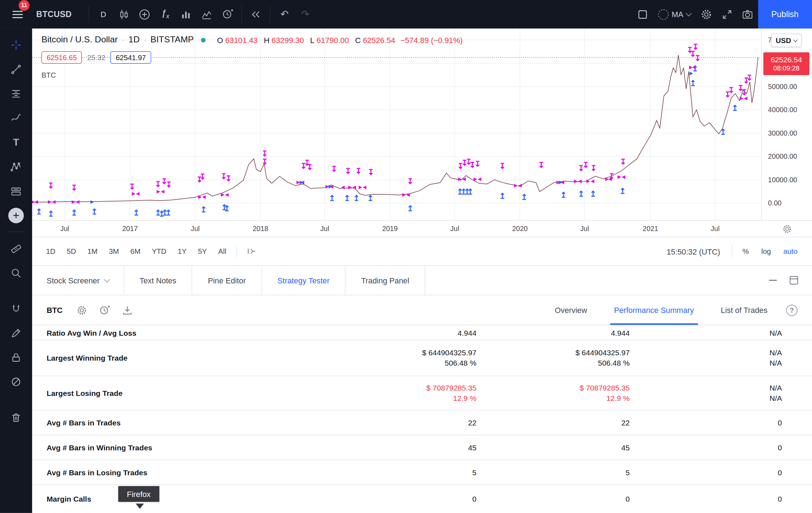 The width and height of the screenshot is (812, 513). Describe the element at coordinates (693, 251) in the screenshot. I see `timezone-clock: 15:50:32 (UTC)` at that location.